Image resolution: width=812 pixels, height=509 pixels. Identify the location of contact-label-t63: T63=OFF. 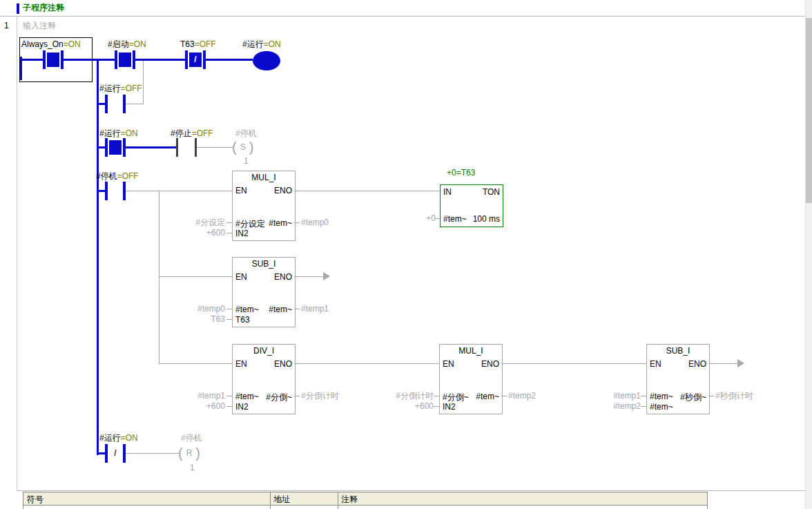
(198, 44).